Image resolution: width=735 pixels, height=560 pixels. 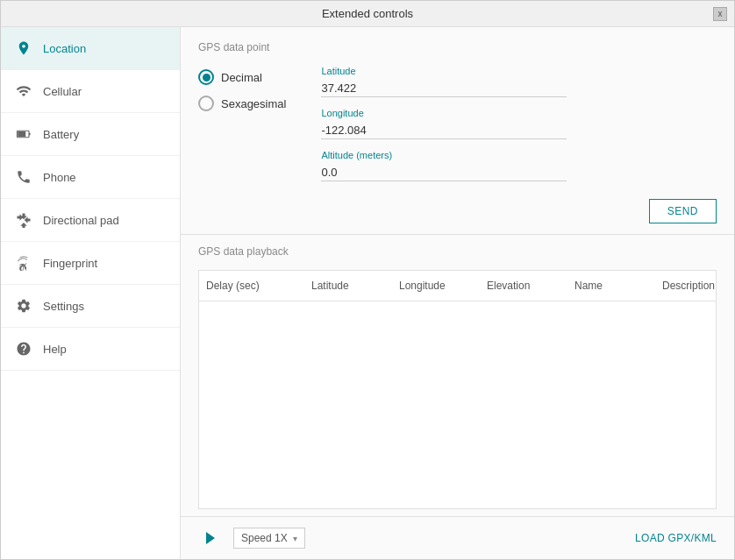 I want to click on decimal-radio: Decimal, so click(x=242, y=77).